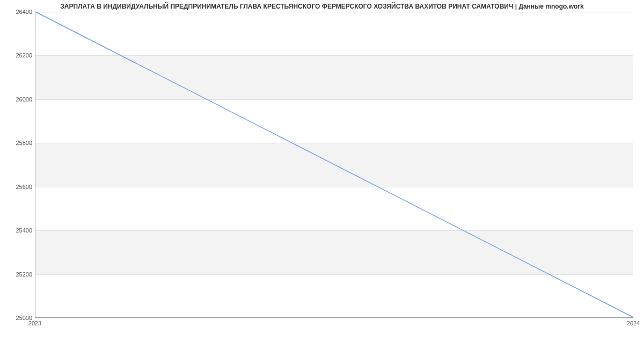  I want to click on x-tick-label: 2024, so click(633, 323).